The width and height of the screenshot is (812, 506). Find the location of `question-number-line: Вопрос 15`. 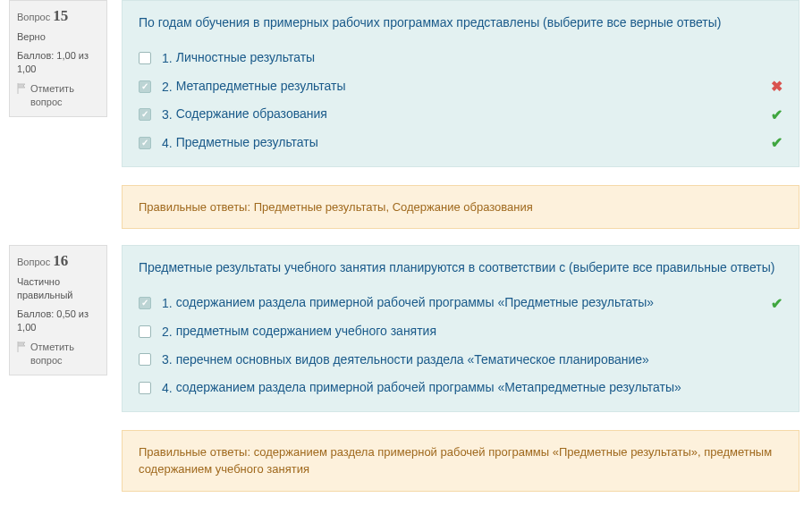

question-number-line: Вопрос 15 is located at coordinates (58, 16).